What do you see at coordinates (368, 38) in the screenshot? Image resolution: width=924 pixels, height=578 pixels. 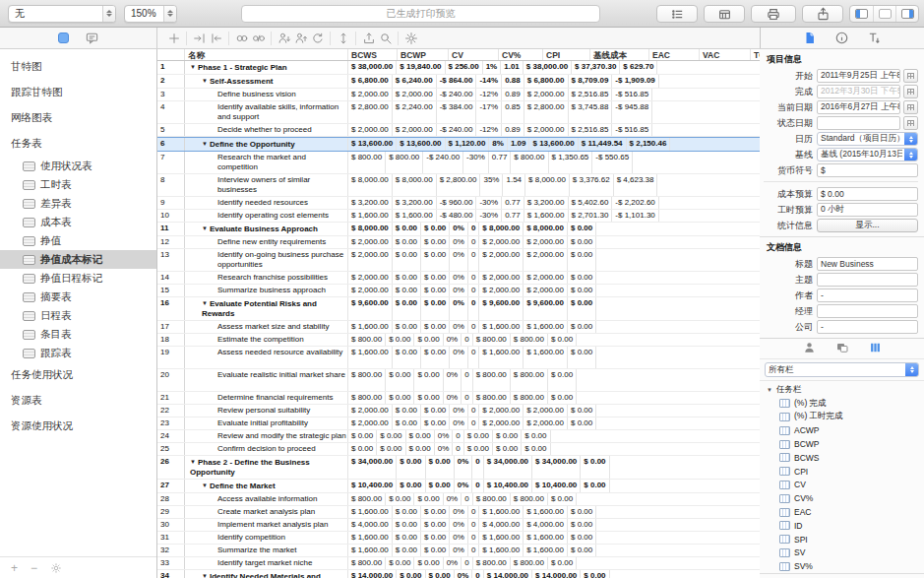 I see `export-icon` at bounding box center [368, 38].